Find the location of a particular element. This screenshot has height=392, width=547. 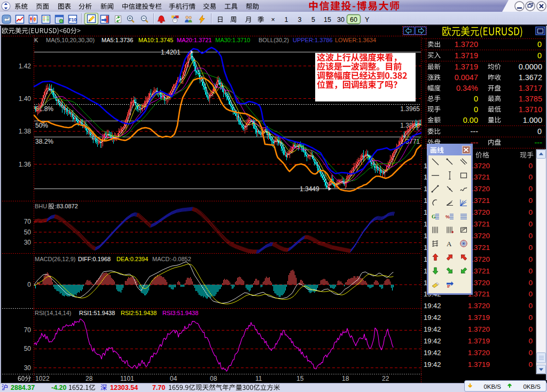

svg-text: 60 is located at coordinates (354, 20).